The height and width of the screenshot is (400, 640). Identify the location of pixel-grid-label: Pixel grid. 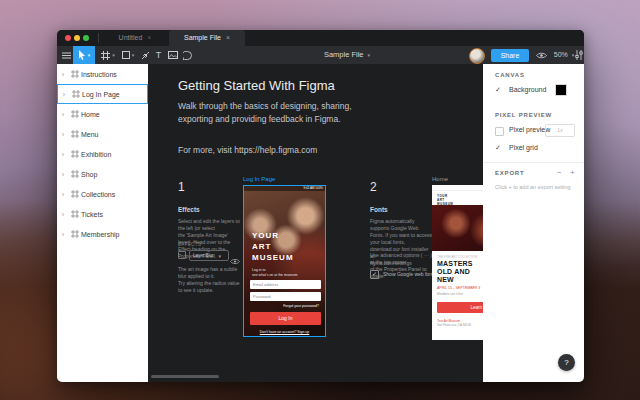
(524, 148).